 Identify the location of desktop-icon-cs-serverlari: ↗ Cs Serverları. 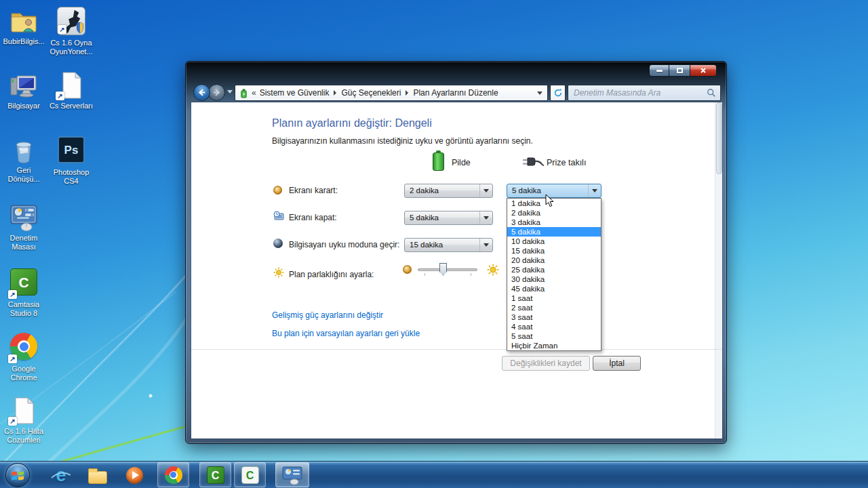
(71, 90).